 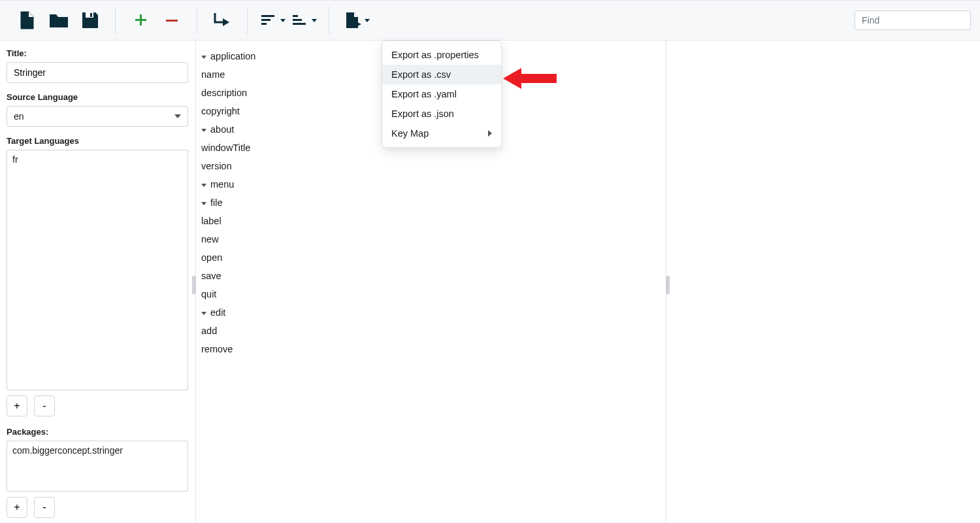 What do you see at coordinates (98, 507) in the screenshot?
I see `packages-buttons: + -` at bounding box center [98, 507].